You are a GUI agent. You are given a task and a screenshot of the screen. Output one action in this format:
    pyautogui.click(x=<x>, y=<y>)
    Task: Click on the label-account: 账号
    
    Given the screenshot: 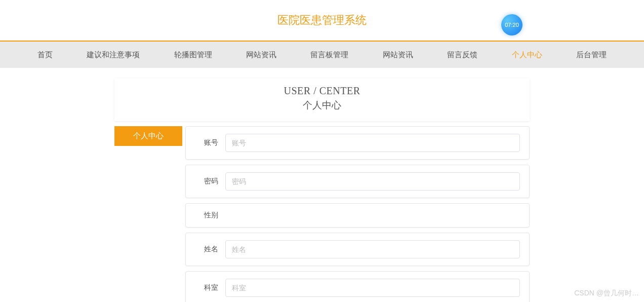 What is the action you would take?
    pyautogui.click(x=210, y=143)
    